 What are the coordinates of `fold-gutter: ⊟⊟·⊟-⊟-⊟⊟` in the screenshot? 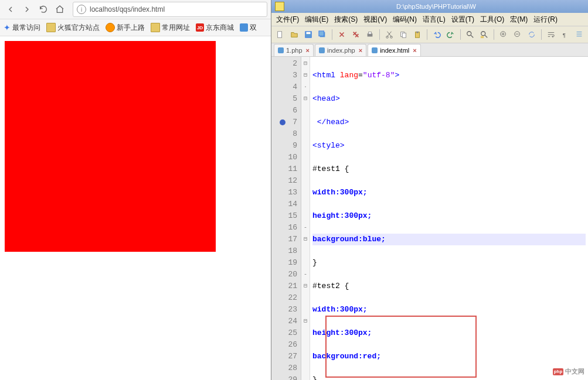 It's located at (306, 218).